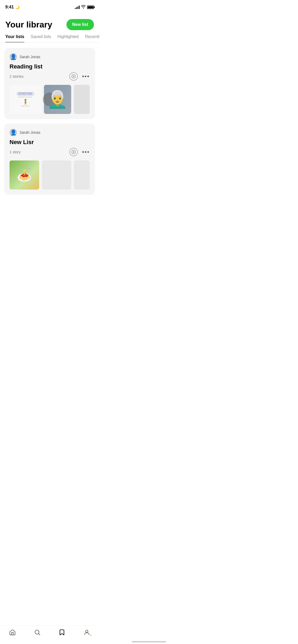 This screenshot has height=644, width=298. Describe the element at coordinates (50, 6) in the screenshot. I see `status-bar: 9:41 🌙` at that location.